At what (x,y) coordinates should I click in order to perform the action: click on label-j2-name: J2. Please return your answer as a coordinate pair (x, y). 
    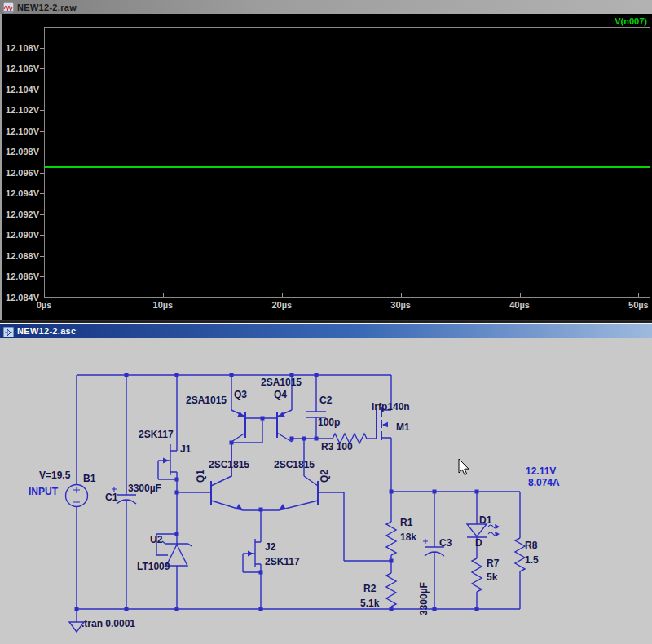
    Looking at the image, I should click on (271, 548).